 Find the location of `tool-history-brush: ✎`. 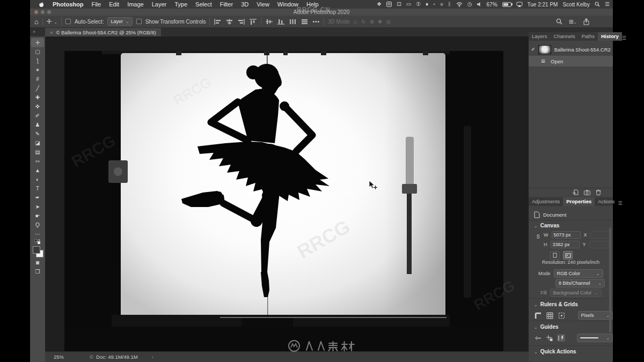

tool-history-brush: ✎ is located at coordinates (38, 134).